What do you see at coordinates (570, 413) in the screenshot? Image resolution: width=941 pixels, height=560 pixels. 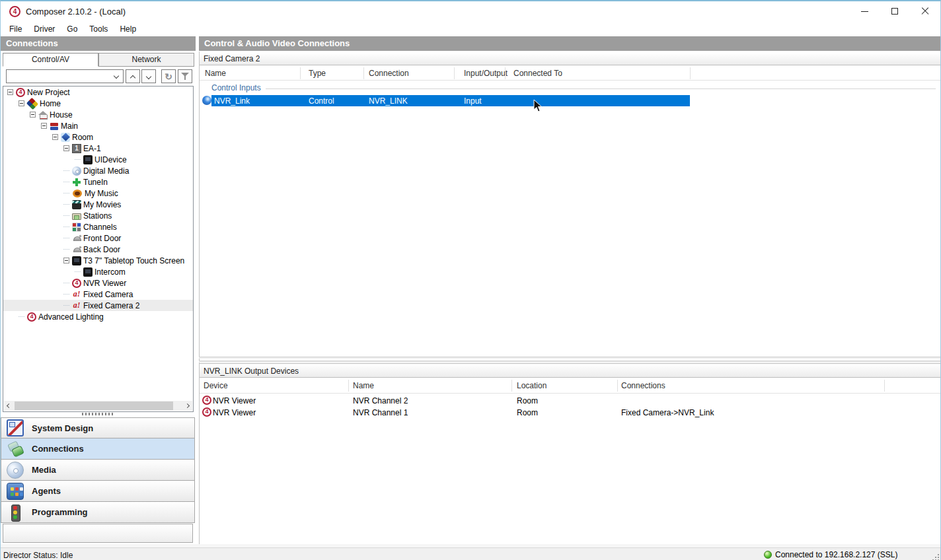 I see `output-device-row: NVR ViewerNVR Channel 1RoomFixed Camera-…` at bounding box center [570, 413].